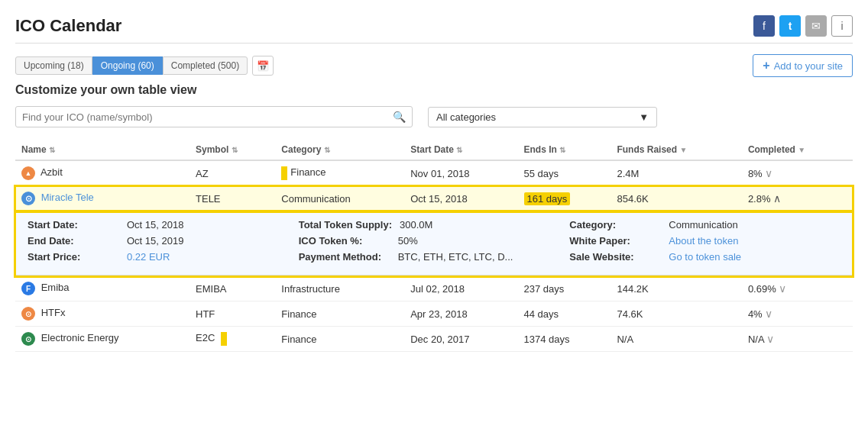 This screenshot has width=868, height=432. Describe the element at coordinates (164, 241) in the screenshot. I see `detail-col-end-date: End Date: Oct 15, 2019` at that location.